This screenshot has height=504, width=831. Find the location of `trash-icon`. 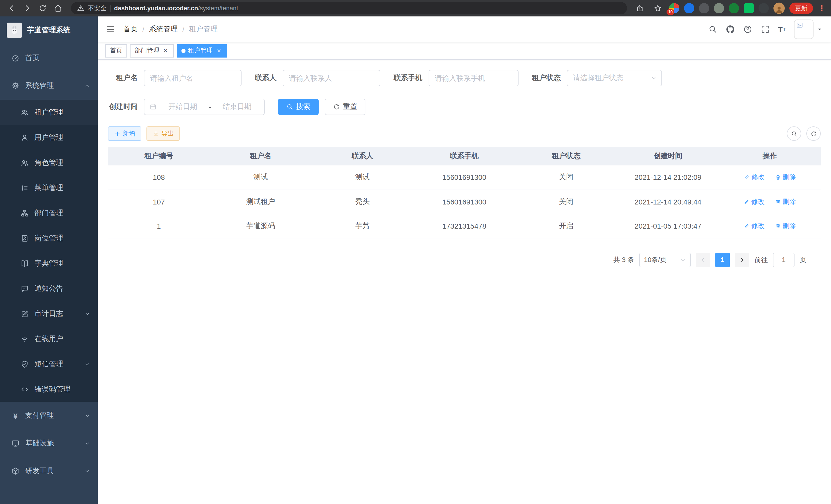

trash-icon is located at coordinates (778, 177).